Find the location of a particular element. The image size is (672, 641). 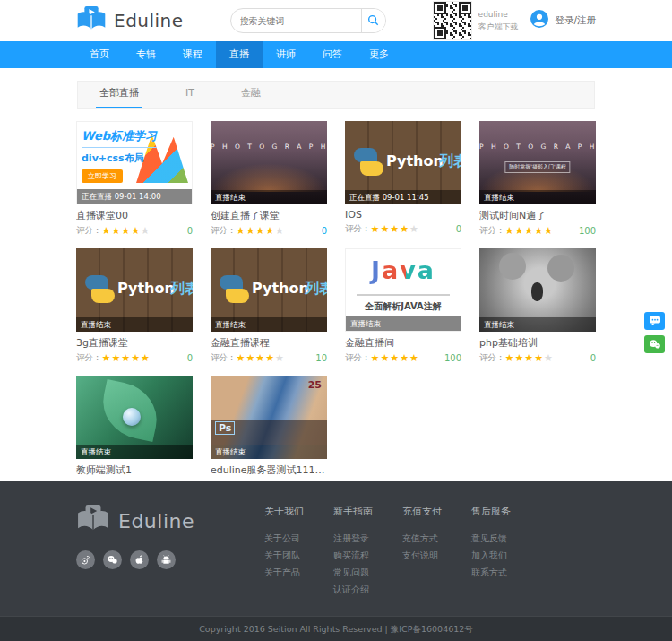

footer-link: 支付说明 is located at coordinates (422, 556).